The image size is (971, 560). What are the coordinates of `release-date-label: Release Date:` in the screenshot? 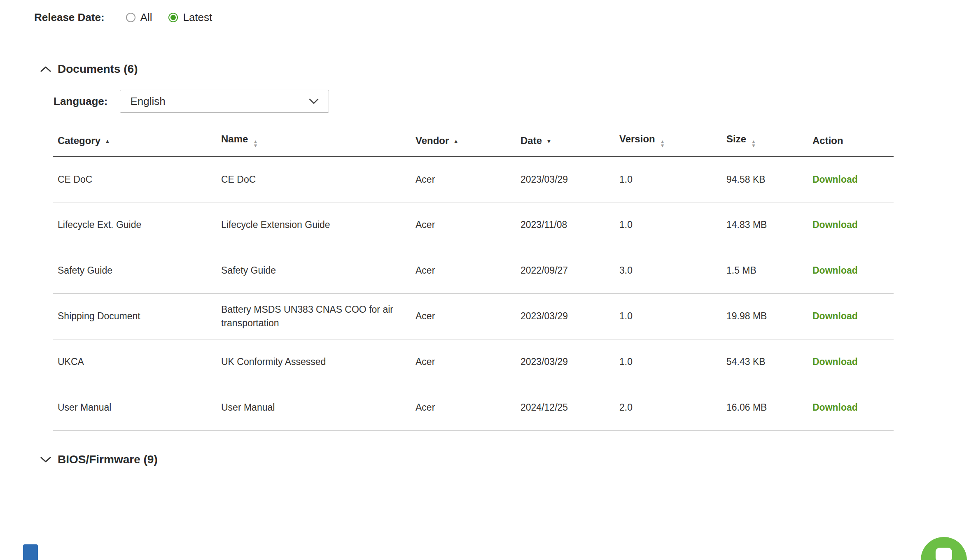 It's located at (69, 17).